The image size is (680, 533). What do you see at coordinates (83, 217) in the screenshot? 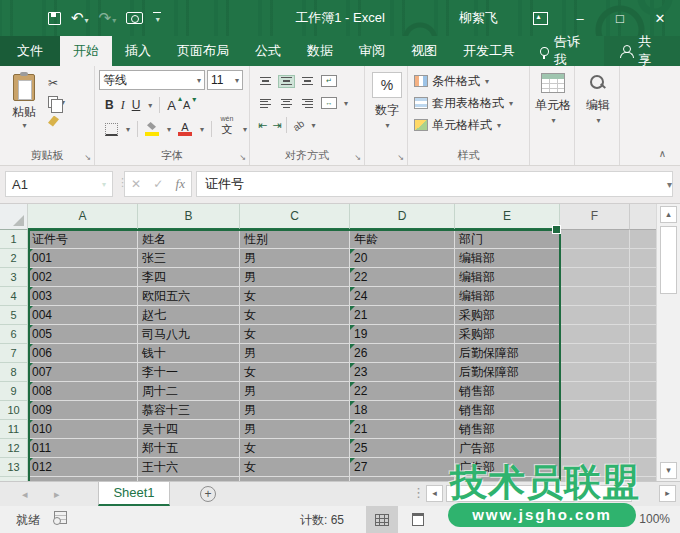
I see `column-header-A: A` at bounding box center [83, 217].